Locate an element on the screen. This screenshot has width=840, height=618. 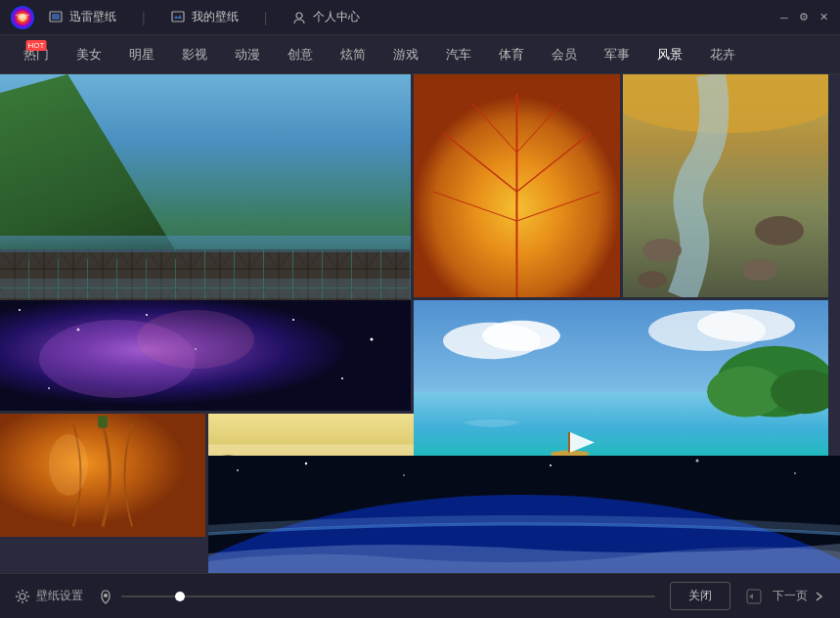
prev-page-area is located at coordinates (754, 596).